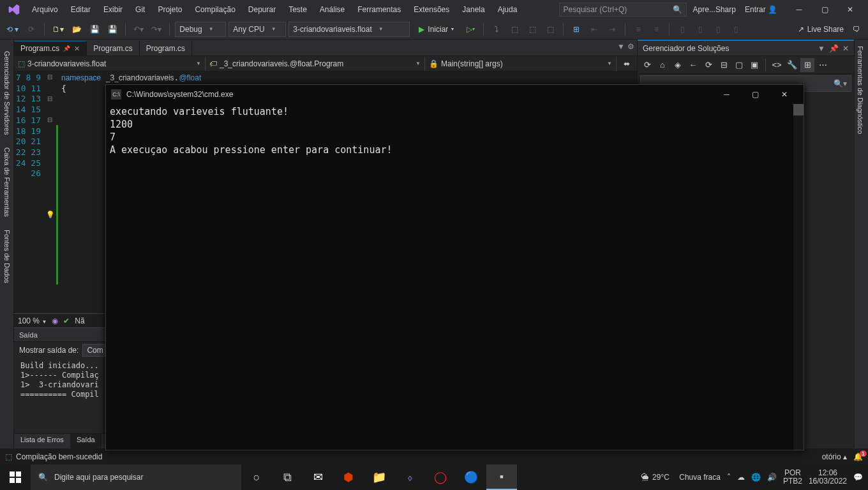 This screenshot has height=490, width=868. What do you see at coordinates (379, 10) in the screenshot?
I see `menu-ferramentas: Ferramentas` at bounding box center [379, 10].